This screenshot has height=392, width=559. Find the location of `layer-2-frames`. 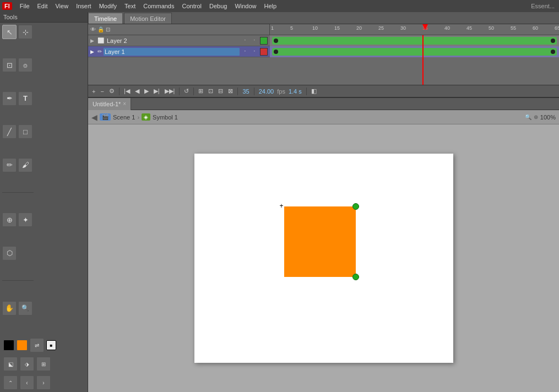

layer-2-frames is located at coordinates (414, 41).